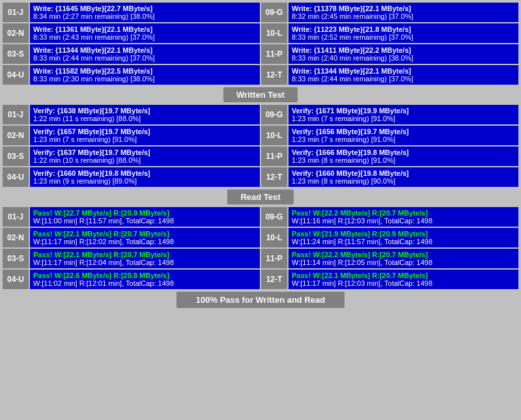 The width and height of the screenshot is (521, 420). Describe the element at coordinates (404, 79) in the screenshot. I see `write-cell-12t-line2: 8:33 min (2:44 min remaining) [37.0%]` at that location.